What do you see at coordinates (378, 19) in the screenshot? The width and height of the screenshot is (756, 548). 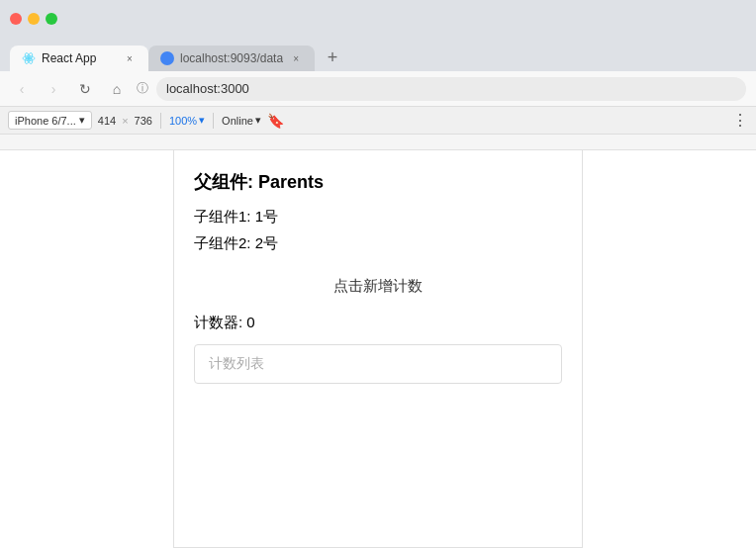 I see `title-bar` at bounding box center [378, 19].